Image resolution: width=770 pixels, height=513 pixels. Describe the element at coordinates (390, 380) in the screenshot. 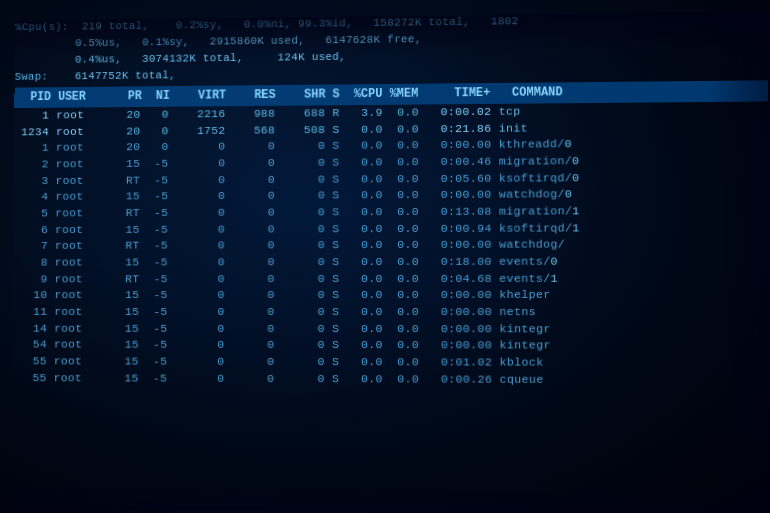

I see `process-row-16: 55 root 15 -5 0 0 0 S 0.0 0.0 0:00.26 cq…` at that location.